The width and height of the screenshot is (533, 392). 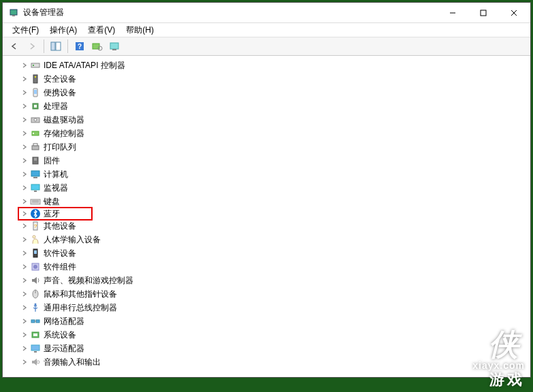 I want to click on tree-node-label: 音频输入和输出, so click(x=72, y=362).